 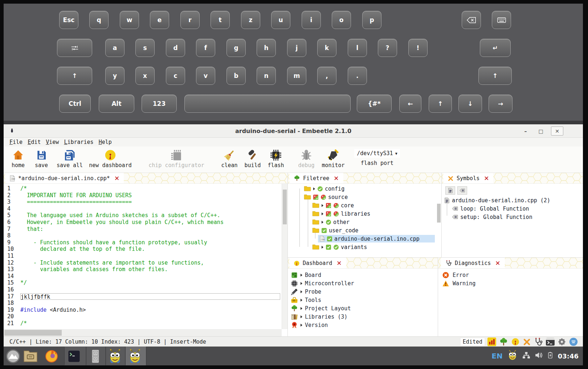 I want to click on key-y: y, so click(x=115, y=76).